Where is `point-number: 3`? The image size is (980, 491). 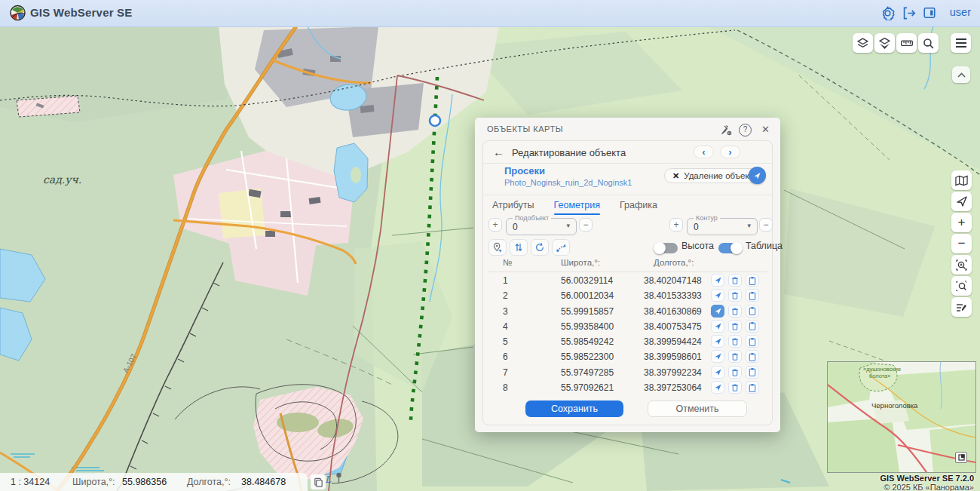 point-number: 3 is located at coordinates (505, 311).